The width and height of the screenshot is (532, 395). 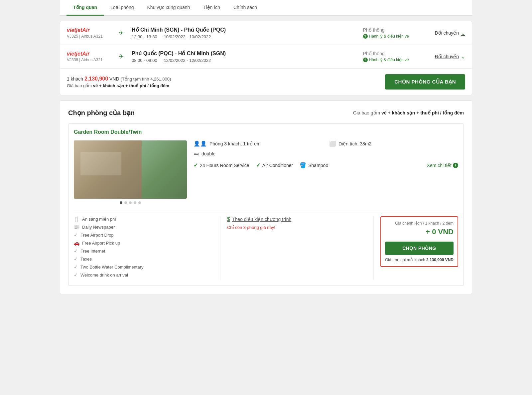 What do you see at coordinates (211, 8) in the screenshot?
I see `tab-tien-ich: Tiện ích` at bounding box center [211, 8].